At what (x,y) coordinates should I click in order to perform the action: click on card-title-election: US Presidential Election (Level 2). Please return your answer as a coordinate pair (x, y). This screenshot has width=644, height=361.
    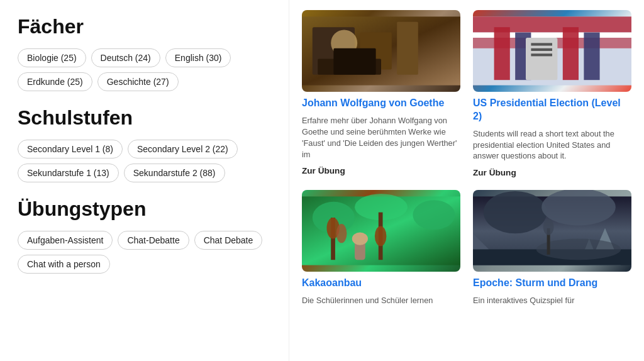
    Looking at the image, I should click on (552, 110).